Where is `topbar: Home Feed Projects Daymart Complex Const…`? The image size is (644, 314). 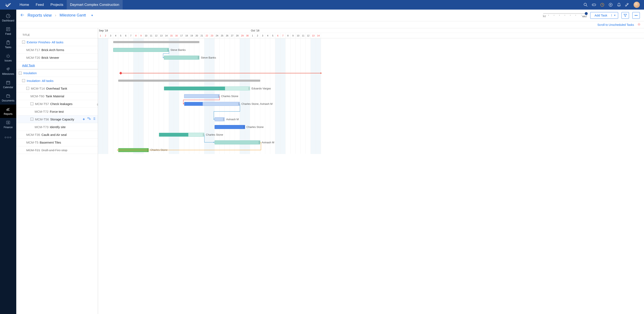
topbar: Home Feed Projects Daymart Complex Const… is located at coordinates (322, 5).